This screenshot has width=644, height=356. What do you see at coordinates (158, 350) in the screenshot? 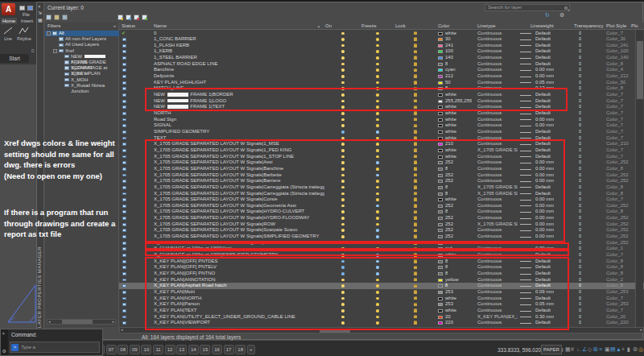
I see `layout-tab-11: 11` at bounding box center [158, 350].